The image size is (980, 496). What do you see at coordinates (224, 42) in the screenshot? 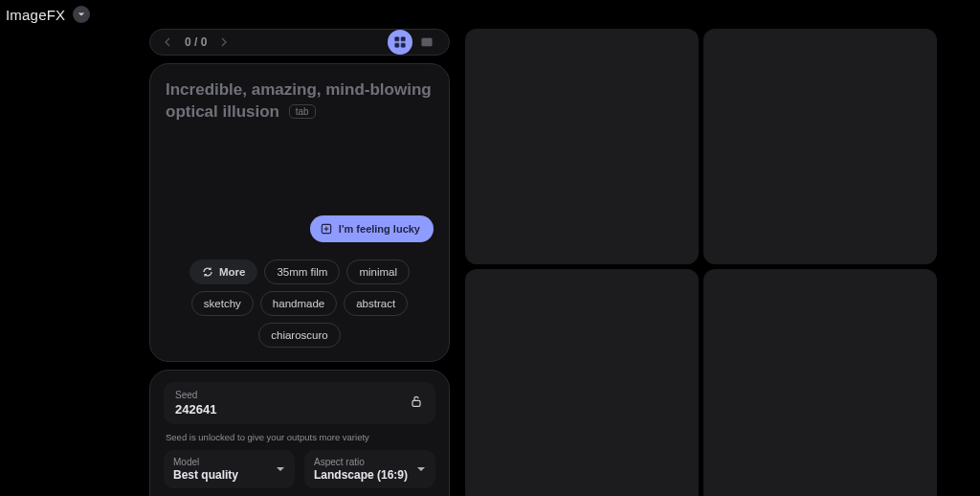
I see `arrow-right-icon` at bounding box center [224, 42].